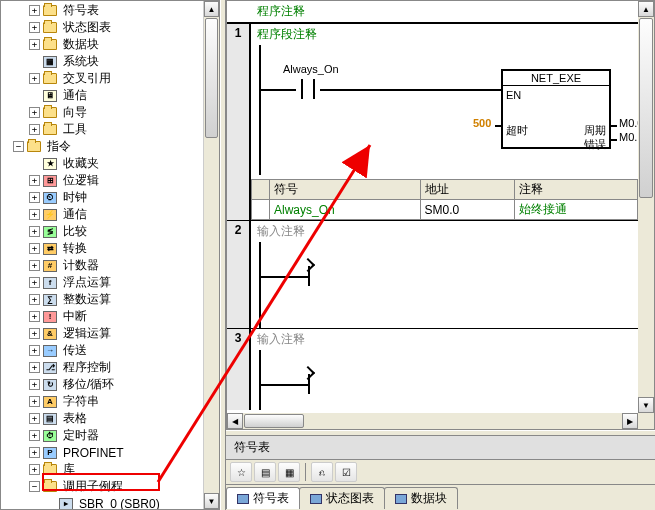 This screenshot has width=655, height=510. What do you see at coordinates (556, 109) in the screenshot?
I see `function-block: NET_EXE EN 超时 周期 错误` at bounding box center [556, 109].